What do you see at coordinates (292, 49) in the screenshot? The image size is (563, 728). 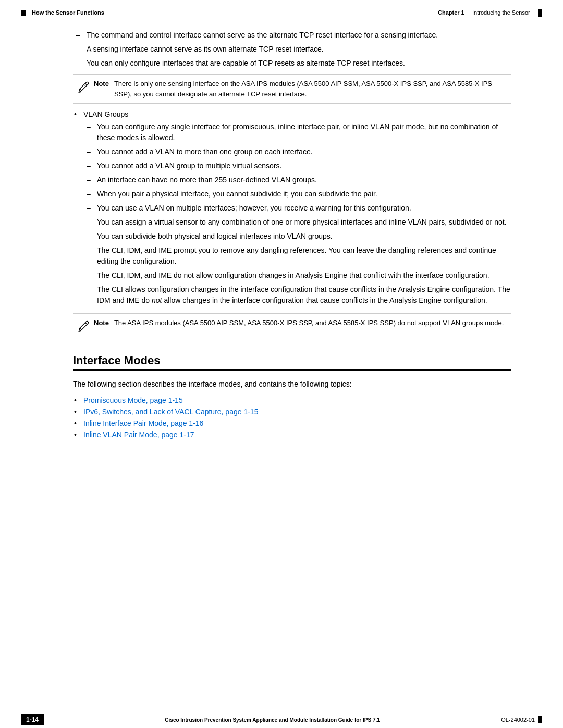 I see `dash-item-2: A sensing interface cannot serve as its …` at bounding box center [292, 49].